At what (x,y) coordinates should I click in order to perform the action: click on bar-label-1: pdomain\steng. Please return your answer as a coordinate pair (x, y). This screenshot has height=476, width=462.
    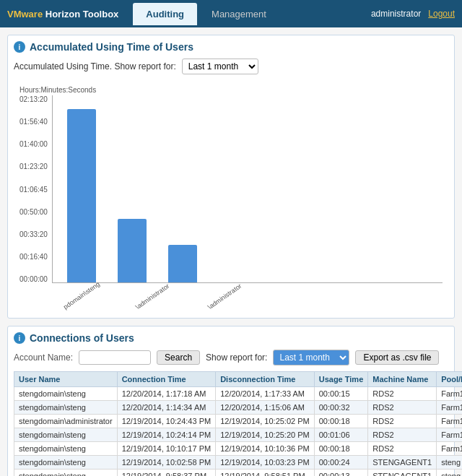
    Looking at the image, I should click on (77, 299).